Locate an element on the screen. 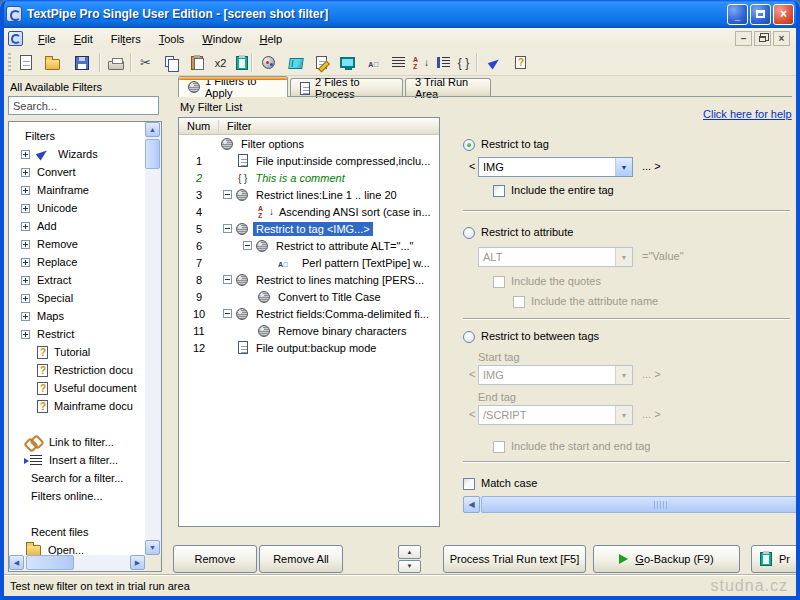 The height and width of the screenshot is (600, 800). scroll-down-icon: ▼ is located at coordinates (152, 548).